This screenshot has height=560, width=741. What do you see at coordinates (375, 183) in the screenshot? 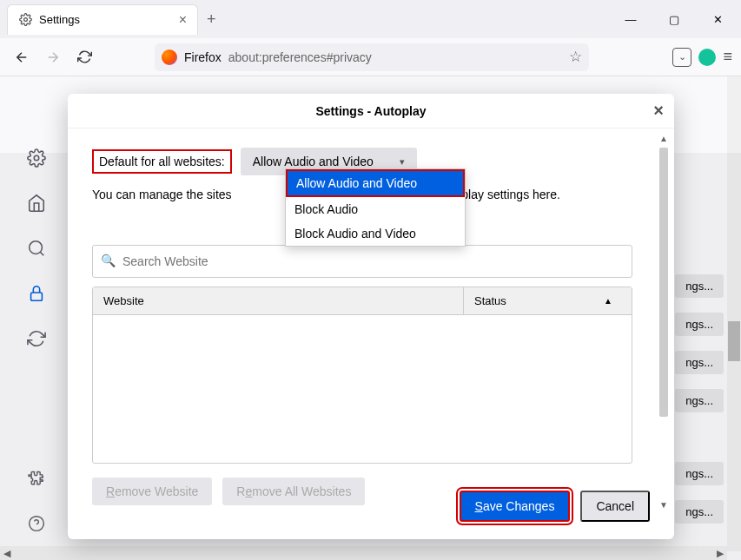
I see `dropdown-option-allow: Allow Audio and Video` at bounding box center [375, 183].